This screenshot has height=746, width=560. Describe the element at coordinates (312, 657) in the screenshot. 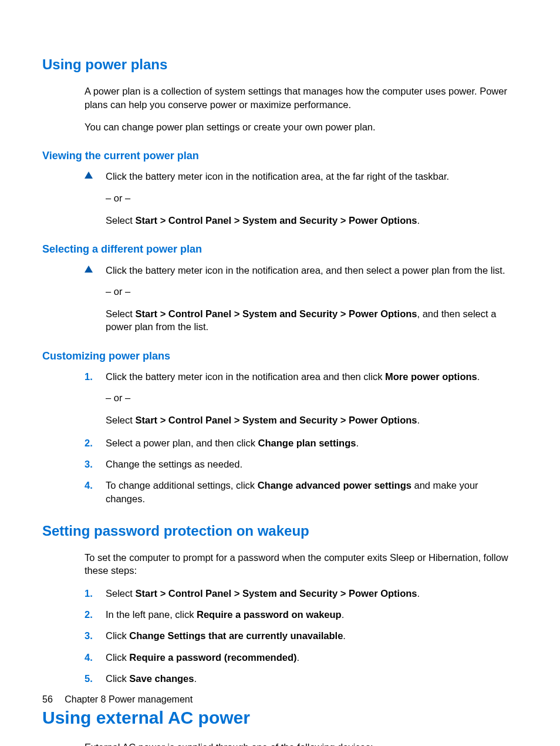

I see `list-text: Click Require a password (recommended).` at that location.